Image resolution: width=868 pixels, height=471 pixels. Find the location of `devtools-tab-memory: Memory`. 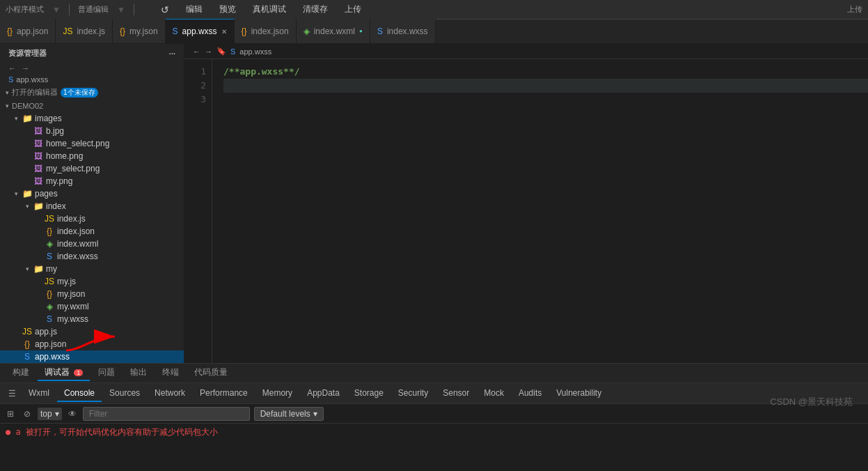

devtools-tab-memory: Memory is located at coordinates (277, 394).